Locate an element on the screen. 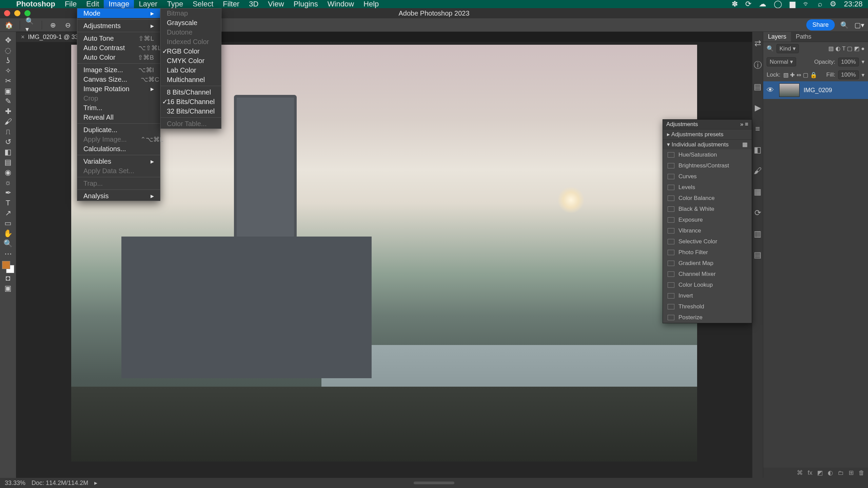 Image resolution: width=868 pixels, height=488 pixels. zoom-window is located at coordinates (27, 13).